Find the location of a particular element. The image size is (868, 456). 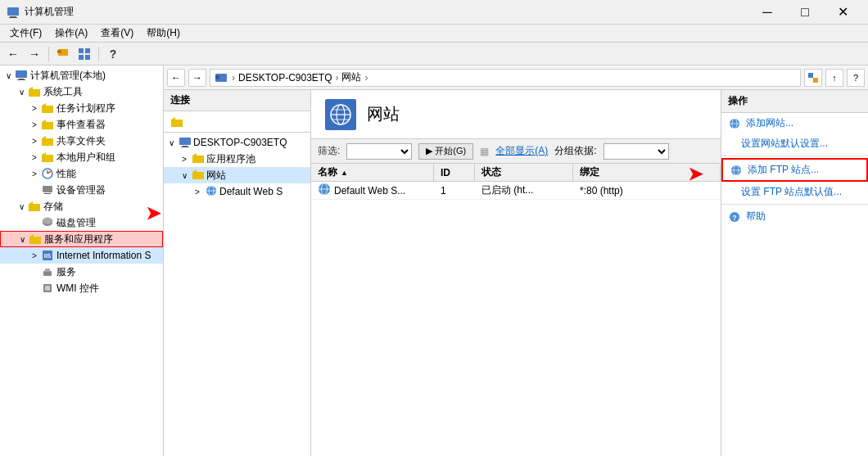

set-ftp-defaults-link: 设置 FTP 站点默认值... is located at coordinates (791, 192).